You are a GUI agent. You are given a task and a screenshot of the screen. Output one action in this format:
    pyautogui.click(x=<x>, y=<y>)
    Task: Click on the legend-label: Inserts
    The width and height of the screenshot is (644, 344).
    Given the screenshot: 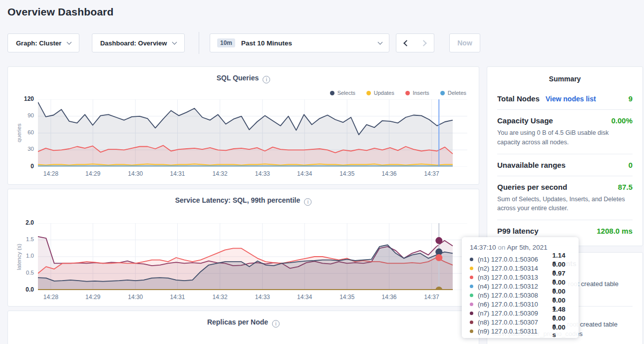 What is the action you would take?
    pyautogui.click(x=421, y=93)
    